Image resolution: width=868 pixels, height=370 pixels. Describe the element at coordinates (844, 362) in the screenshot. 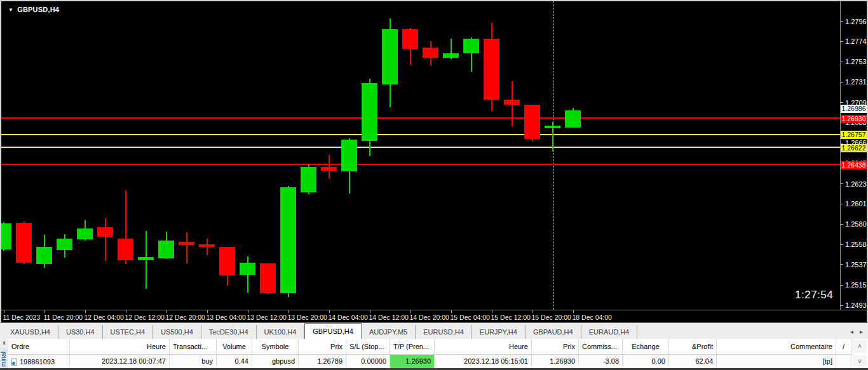

I see `order-cell-slash` at that location.